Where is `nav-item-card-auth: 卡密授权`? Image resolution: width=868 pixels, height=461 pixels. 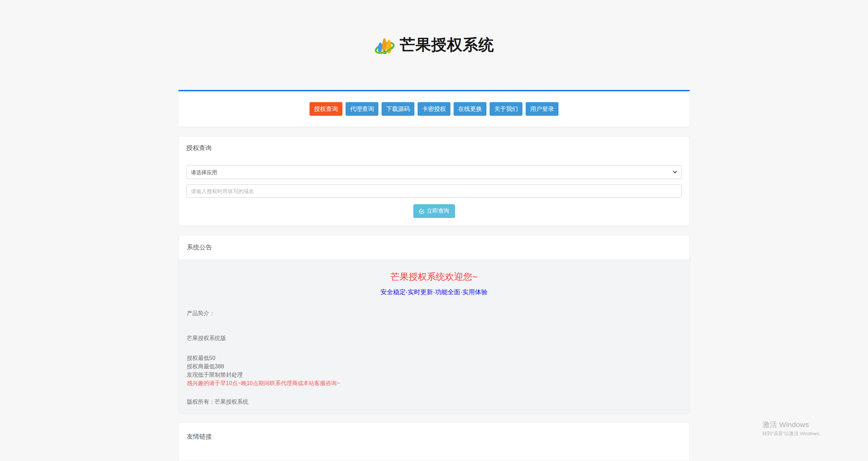 nav-item-card-auth: 卡密授权 is located at coordinates (434, 109).